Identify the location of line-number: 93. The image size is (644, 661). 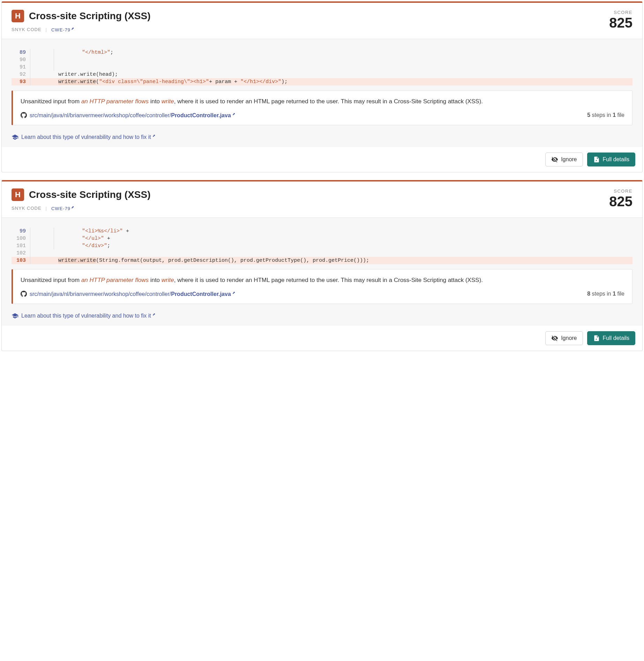
(21, 82).